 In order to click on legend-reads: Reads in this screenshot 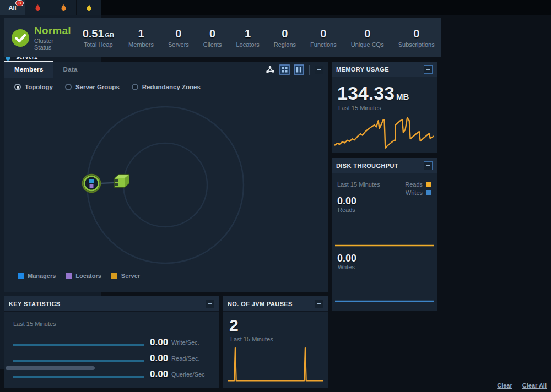, I will do `click(418, 184)`.